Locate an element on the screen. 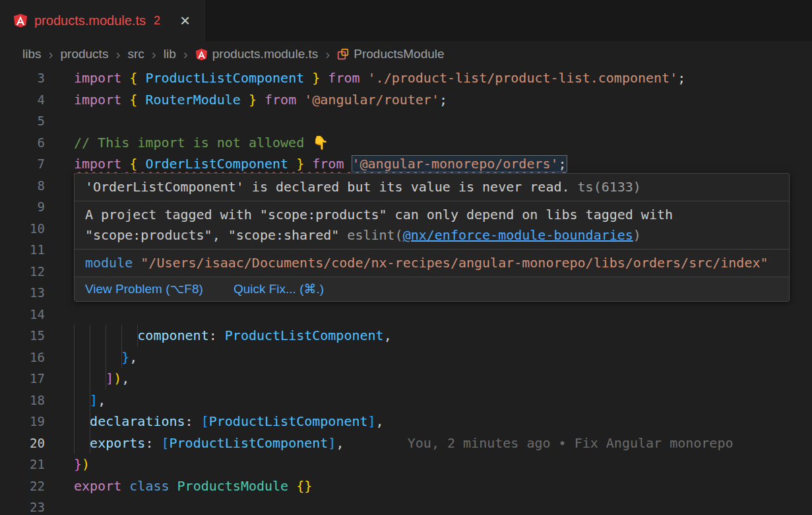 This screenshot has height=515, width=812. line-number: 7 is located at coordinates (22, 164).